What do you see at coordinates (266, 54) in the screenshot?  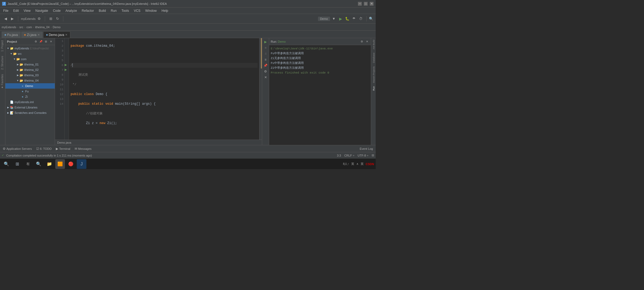 I see `run-pause-button: ⏸` at bounding box center [266, 54].